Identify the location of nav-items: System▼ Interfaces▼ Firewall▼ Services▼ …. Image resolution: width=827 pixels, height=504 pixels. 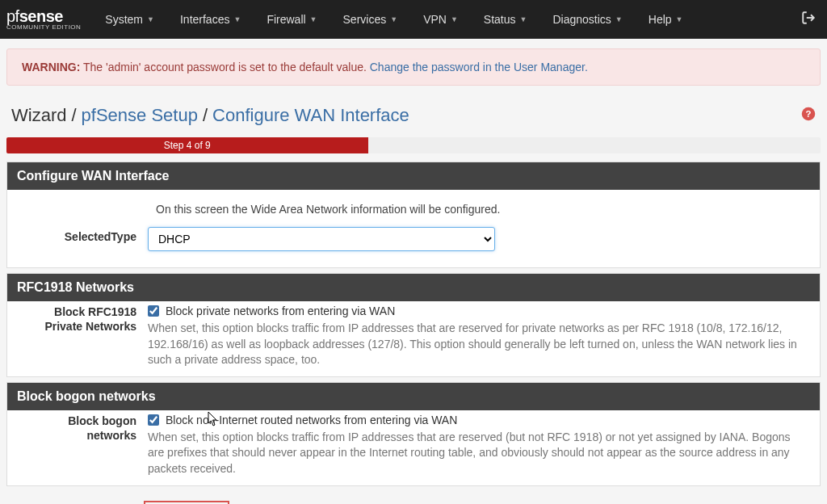
(447, 19).